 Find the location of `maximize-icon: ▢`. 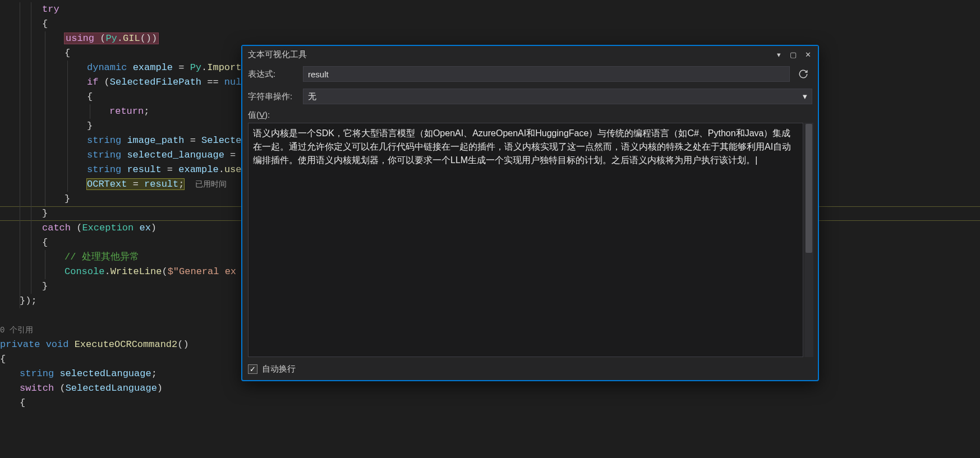

maximize-icon: ▢ is located at coordinates (793, 54).